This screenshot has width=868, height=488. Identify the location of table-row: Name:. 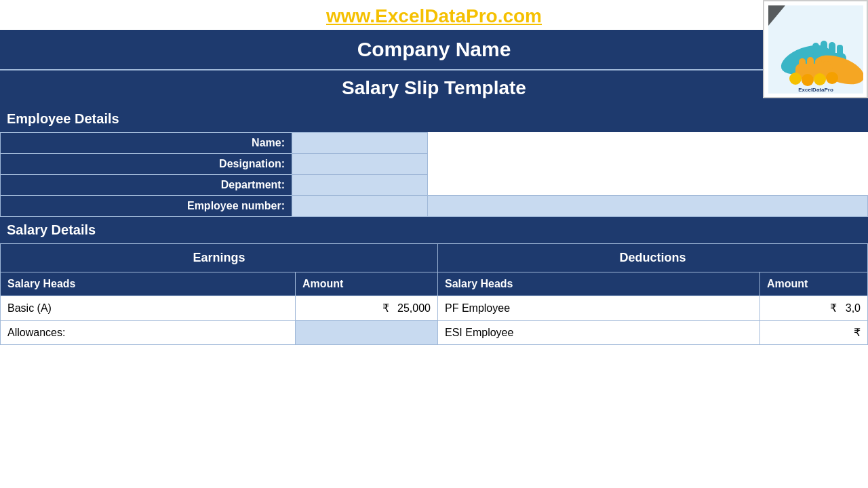
(434, 144).